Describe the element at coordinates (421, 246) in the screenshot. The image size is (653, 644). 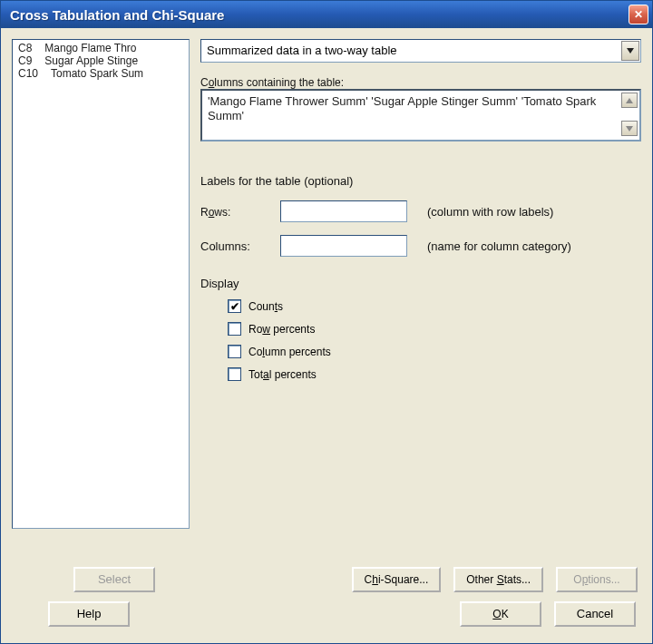
I see `columns-label-row: Columns: (name for column category)` at that location.